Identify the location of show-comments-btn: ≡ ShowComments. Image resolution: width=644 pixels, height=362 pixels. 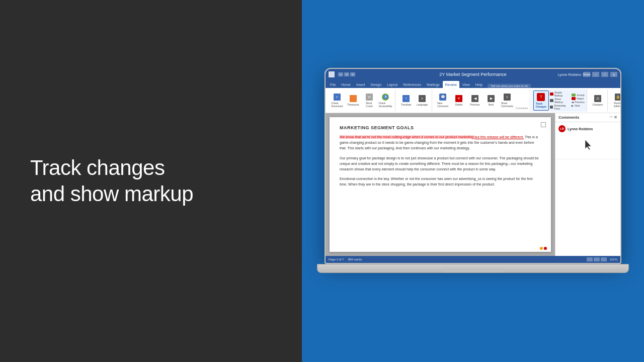
(507, 101).